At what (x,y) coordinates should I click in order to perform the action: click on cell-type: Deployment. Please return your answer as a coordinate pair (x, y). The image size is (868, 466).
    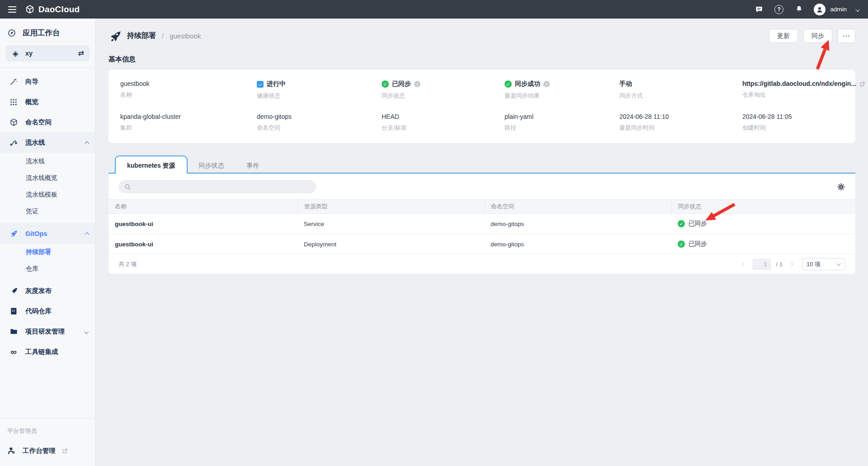
    Looking at the image, I should click on (391, 244).